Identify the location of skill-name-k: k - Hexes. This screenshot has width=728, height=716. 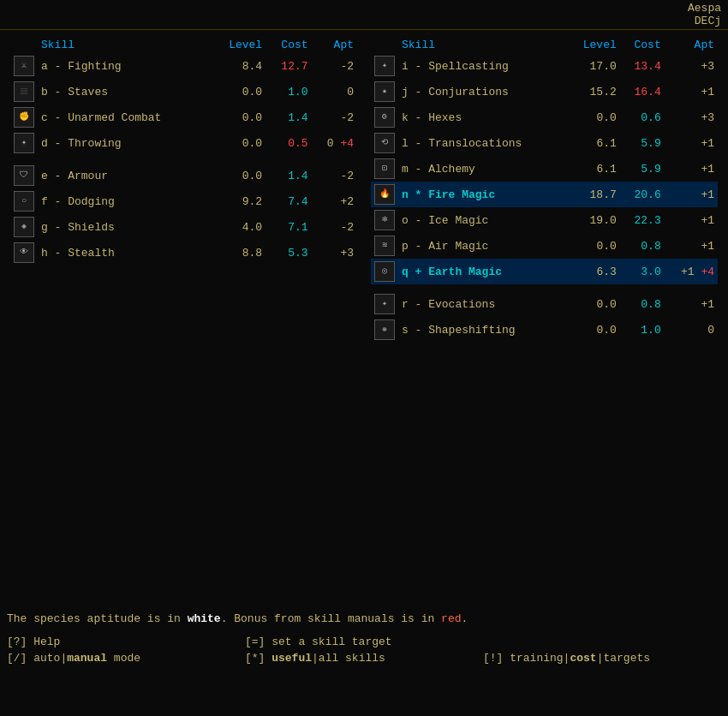
(483, 117).